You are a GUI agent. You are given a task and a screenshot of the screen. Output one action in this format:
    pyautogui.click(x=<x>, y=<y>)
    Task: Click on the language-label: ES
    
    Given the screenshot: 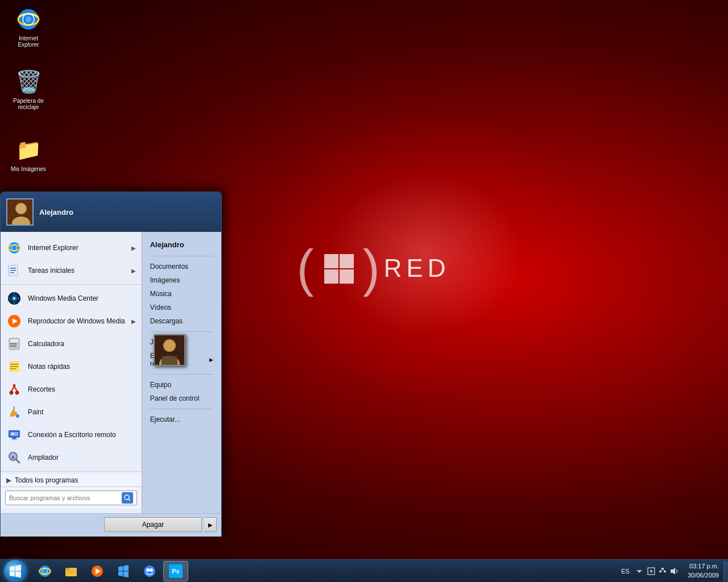 What is the action you would take?
    pyautogui.click(x=626, y=571)
    